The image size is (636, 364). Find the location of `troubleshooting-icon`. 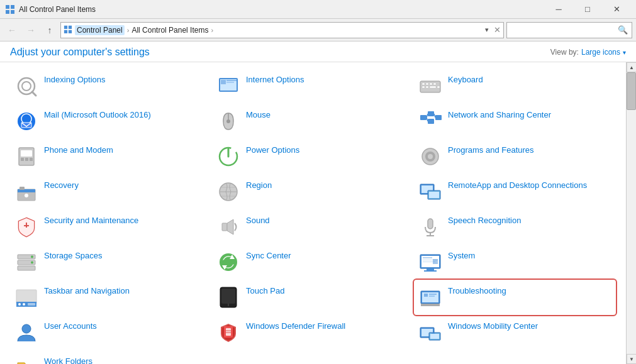

troubleshooting-icon is located at coordinates (430, 297).